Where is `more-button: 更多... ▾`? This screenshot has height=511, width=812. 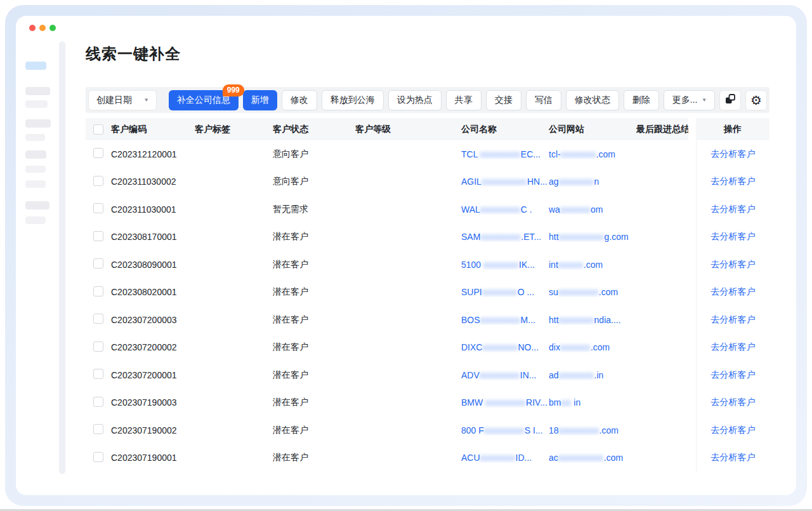 more-button: 更多... ▾ is located at coordinates (689, 100).